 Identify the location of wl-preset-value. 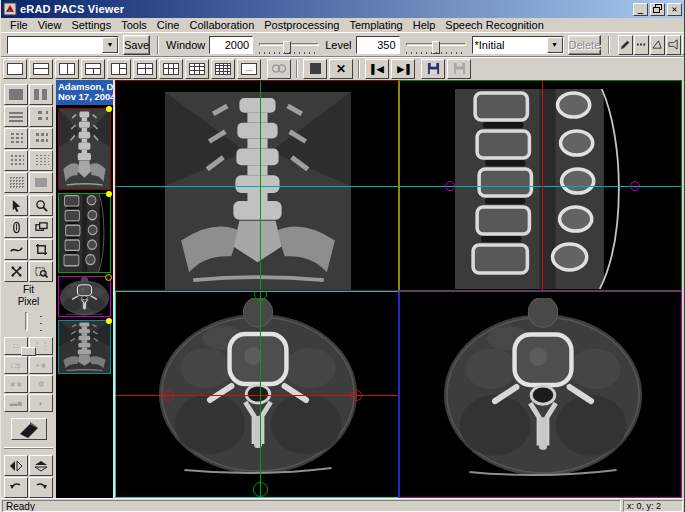
(510, 45).